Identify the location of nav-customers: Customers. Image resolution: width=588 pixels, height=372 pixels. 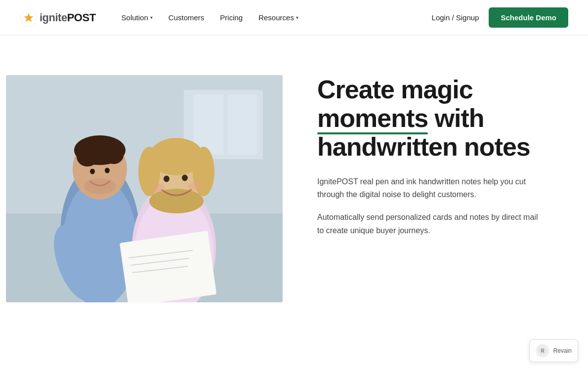
(187, 18).